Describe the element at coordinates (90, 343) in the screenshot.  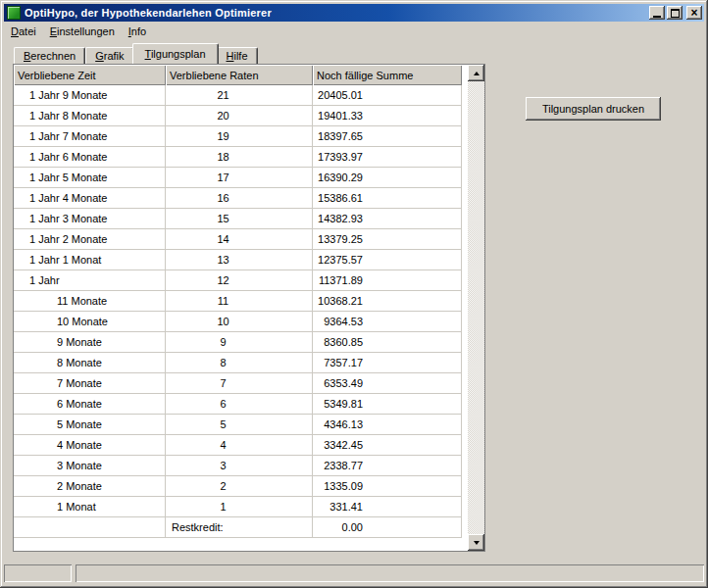
I see `cell-zeit: 9 Monate` at that location.